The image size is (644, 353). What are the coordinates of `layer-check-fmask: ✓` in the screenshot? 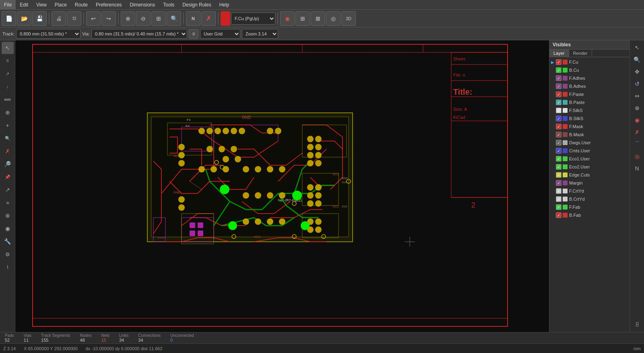 It's located at (559, 127).